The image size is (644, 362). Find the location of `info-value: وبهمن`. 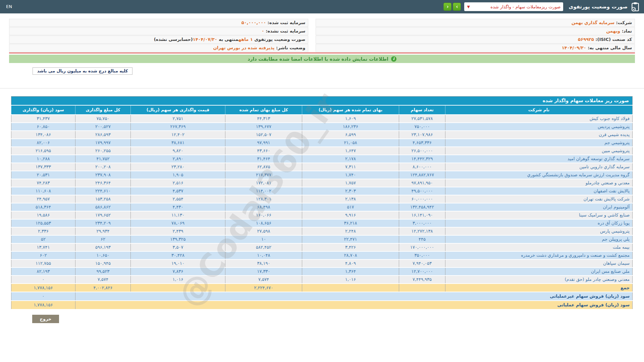

info-value: وبهمن is located at coordinates (613, 31).